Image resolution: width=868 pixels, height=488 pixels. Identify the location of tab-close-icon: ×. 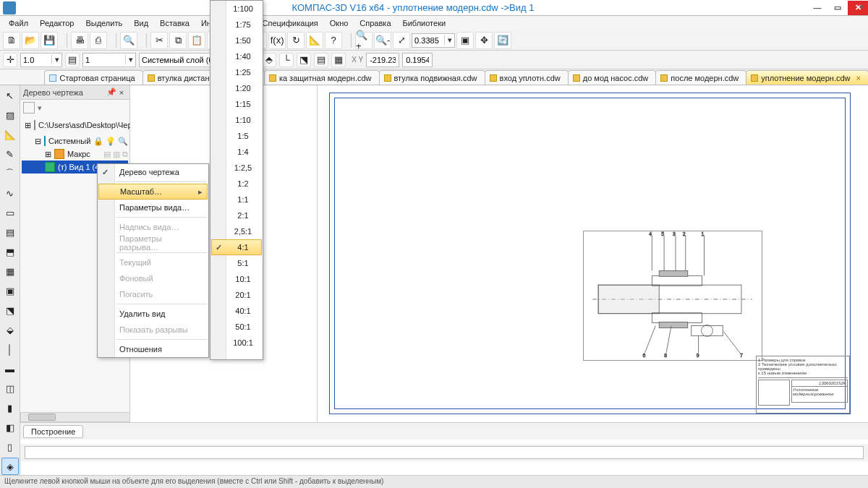
(859, 78).